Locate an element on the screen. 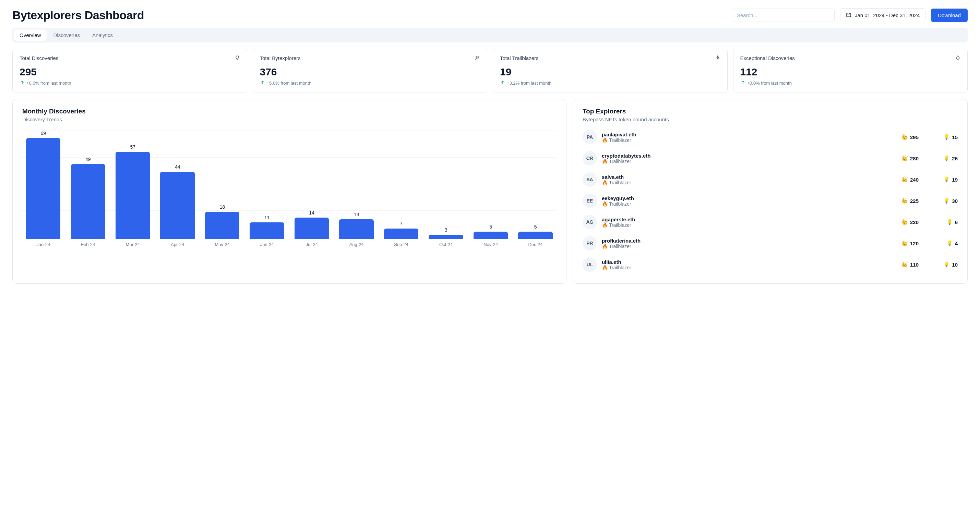  bar-category-label: Feb-24 is located at coordinates (88, 244).